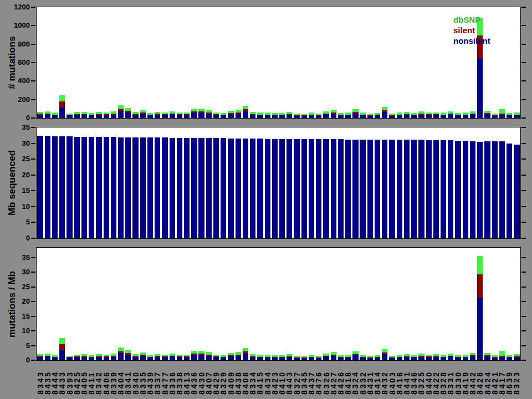 The width and height of the screenshot is (532, 399). I want to click on bar-segment-Mb sequenced-8340, so click(135, 188).